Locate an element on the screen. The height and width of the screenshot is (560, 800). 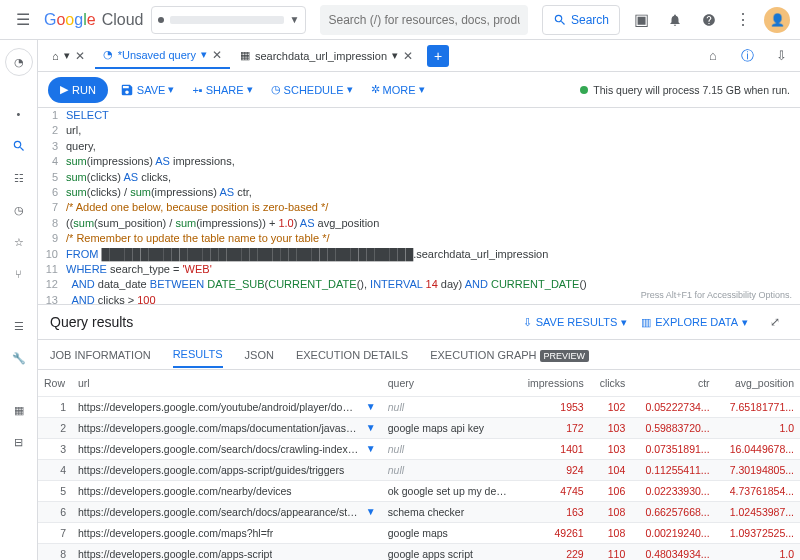
avatar: 👤 is located at coordinates (777, 20).